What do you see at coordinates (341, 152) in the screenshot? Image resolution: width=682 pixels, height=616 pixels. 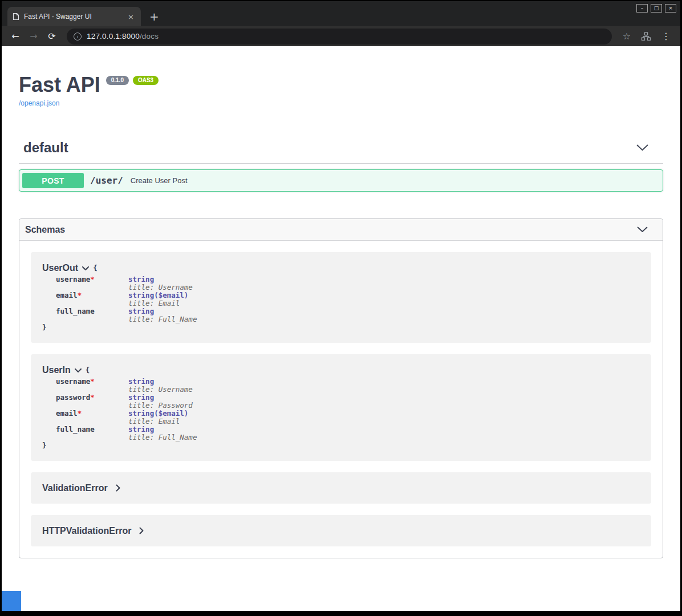 I see `tag-section-default: default` at bounding box center [341, 152].